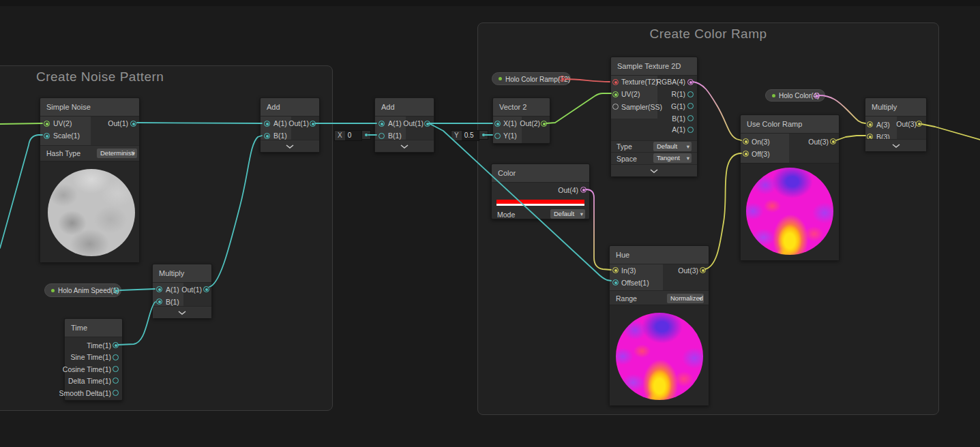 The width and height of the screenshot is (980, 447). I want to click on node-title: Simple Noise, so click(90, 108).